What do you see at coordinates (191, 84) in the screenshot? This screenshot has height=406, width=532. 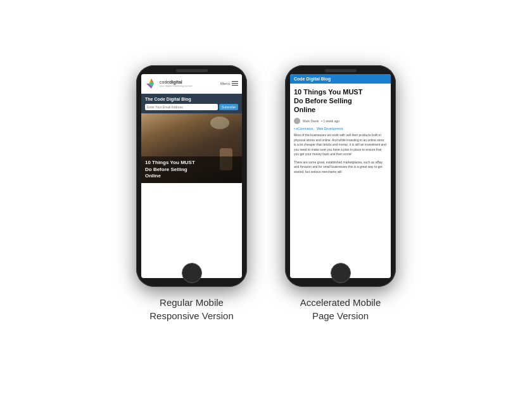 I see `phone1-header: codedigital your digital marketing partn…` at bounding box center [191, 84].